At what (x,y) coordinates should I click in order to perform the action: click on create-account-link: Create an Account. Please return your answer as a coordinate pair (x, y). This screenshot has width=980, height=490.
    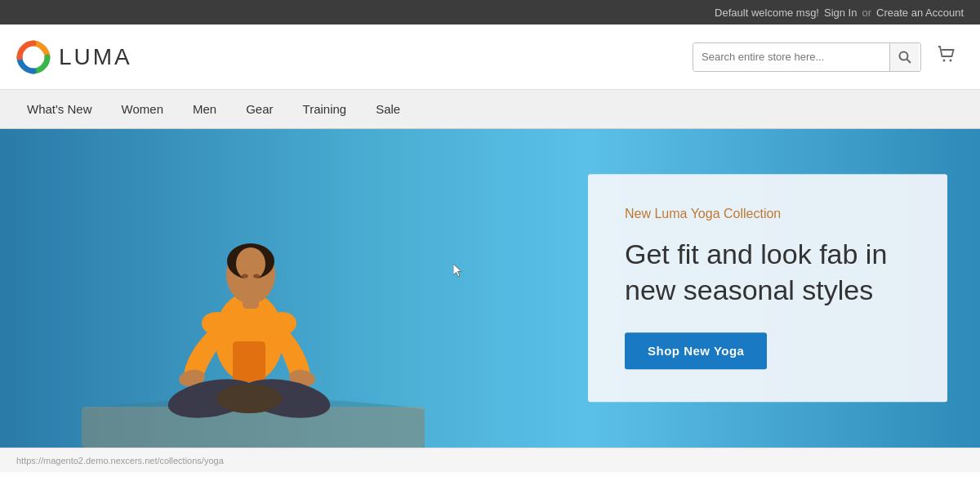
    Looking at the image, I should click on (920, 13).